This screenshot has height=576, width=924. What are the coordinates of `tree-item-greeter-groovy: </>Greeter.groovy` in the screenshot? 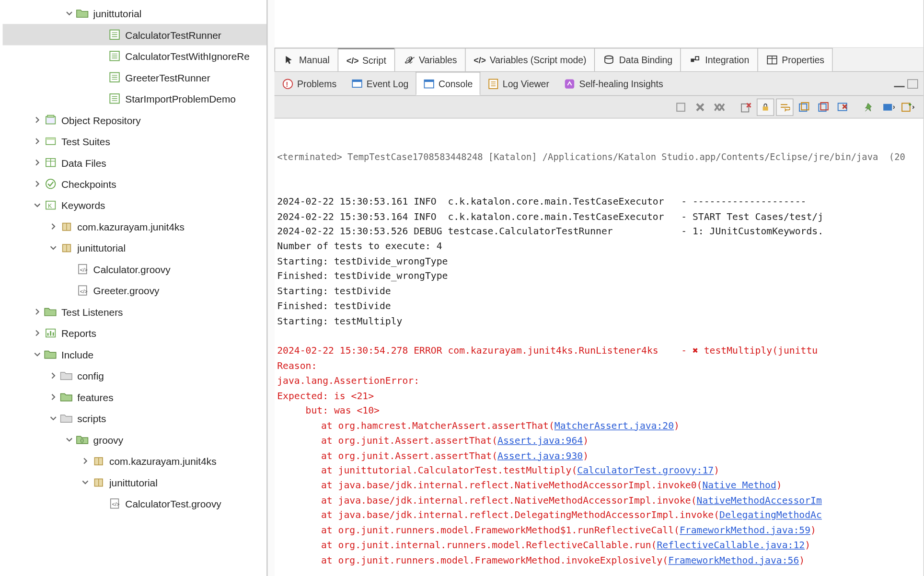 It's located at (135, 290).